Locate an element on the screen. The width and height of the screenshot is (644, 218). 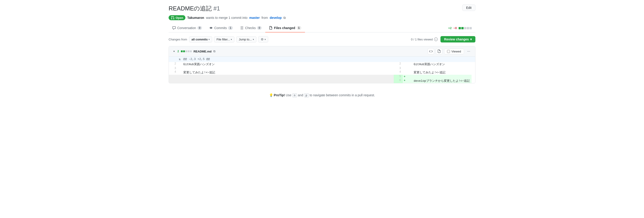
tabs-bar: Conversation 0 Commits 1 Checks 0 Files … is located at coordinates (322, 28).